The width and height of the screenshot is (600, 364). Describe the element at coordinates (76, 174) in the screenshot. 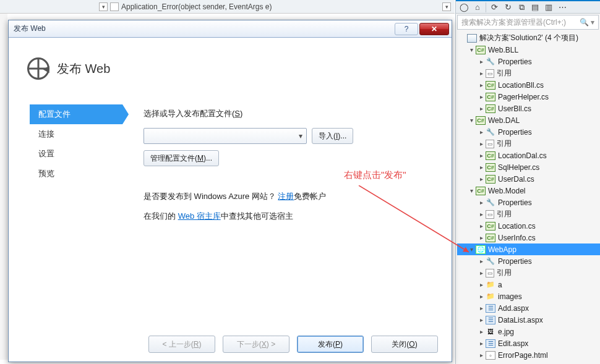

I see `nav-preview: 预览` at that location.